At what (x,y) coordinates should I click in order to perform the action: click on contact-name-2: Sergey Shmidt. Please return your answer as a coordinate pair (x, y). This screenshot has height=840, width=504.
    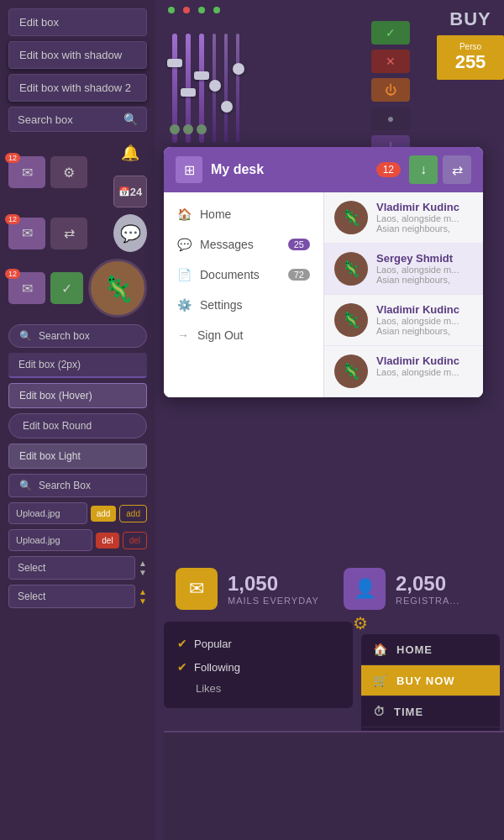
    Looking at the image, I should click on (425, 259).